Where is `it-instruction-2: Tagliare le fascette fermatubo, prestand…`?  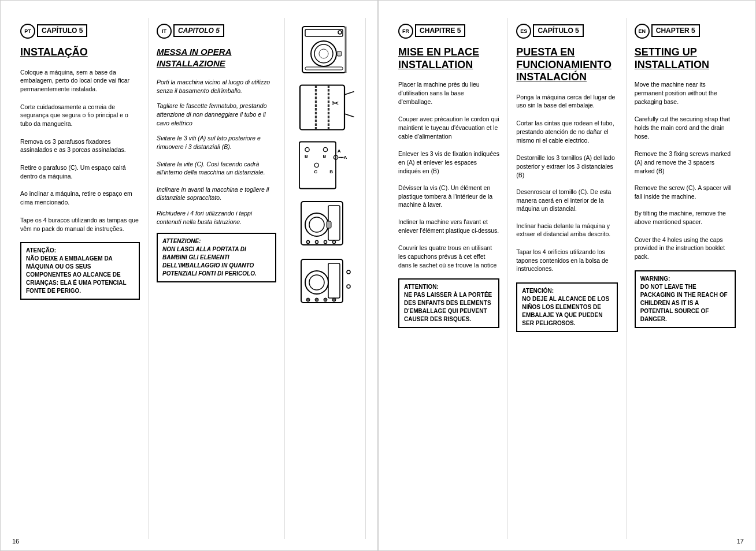 it-instruction-2: Tagliare le fascette fermatubo, prestand… is located at coordinates (216, 114).